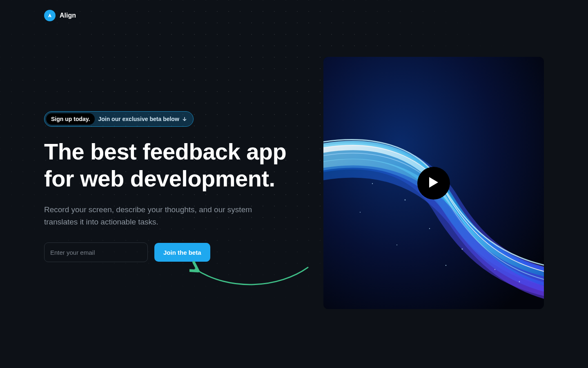  What do you see at coordinates (185, 119) in the screenshot?
I see `arrow-down-icon` at bounding box center [185, 119].